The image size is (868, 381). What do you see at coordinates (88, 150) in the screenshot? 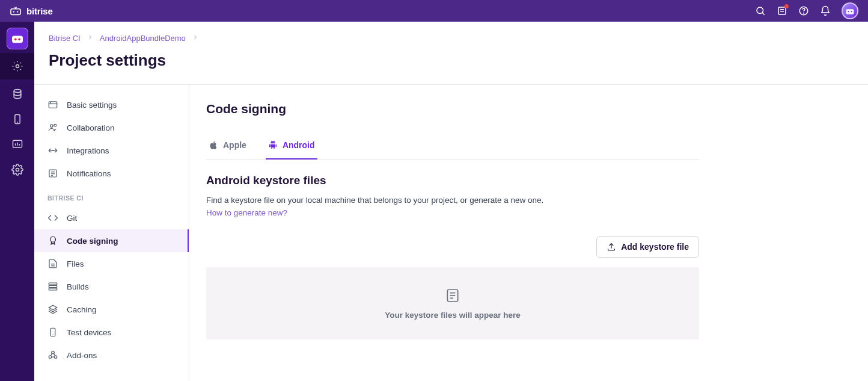
I see `sidebar-item-label: Integrations` at bounding box center [88, 150].